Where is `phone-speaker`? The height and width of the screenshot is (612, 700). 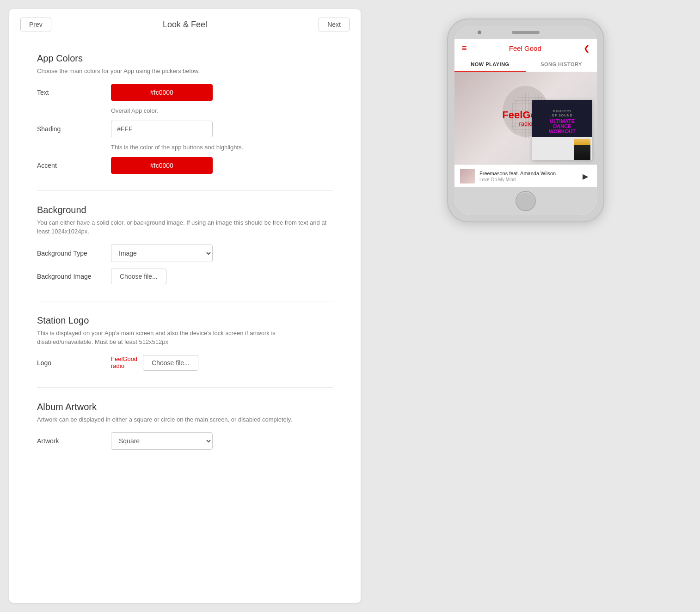 phone-speaker is located at coordinates (526, 32).